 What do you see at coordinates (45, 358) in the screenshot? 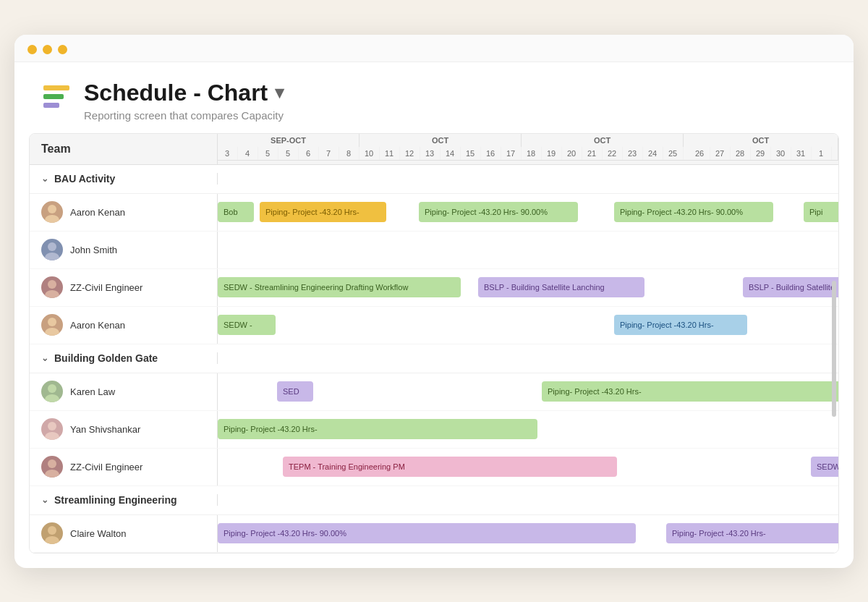
I see `golden-gate-chevron: ⌄` at bounding box center [45, 358].